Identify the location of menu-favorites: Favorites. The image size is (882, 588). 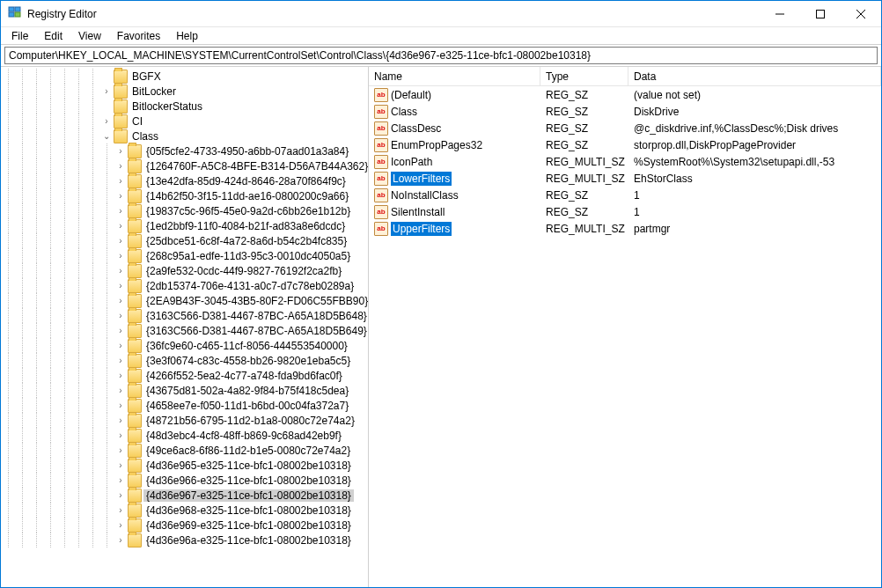
(139, 36).